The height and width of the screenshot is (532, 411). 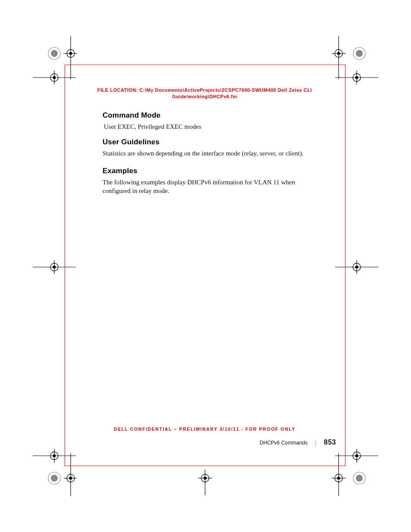 What do you see at coordinates (226, 93) in the screenshot?
I see `file-location-path: C:\My Documents\ActiveProjects\2CSPC7000…` at bounding box center [226, 93].